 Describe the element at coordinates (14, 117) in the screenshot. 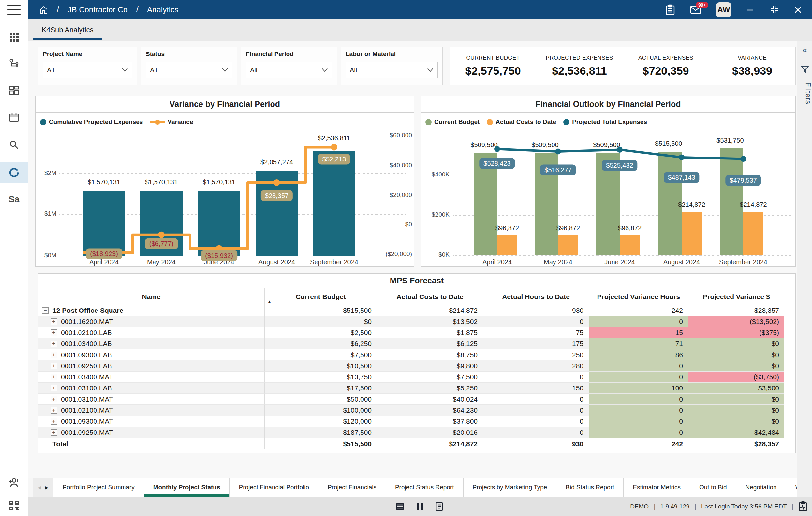

I see `calendar-icon` at that location.